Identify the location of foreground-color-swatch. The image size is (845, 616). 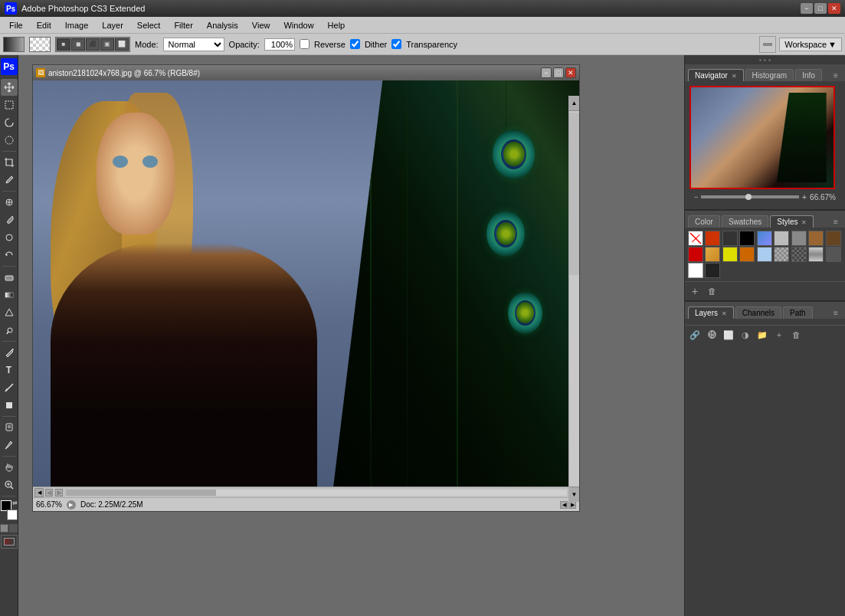
(14, 44).